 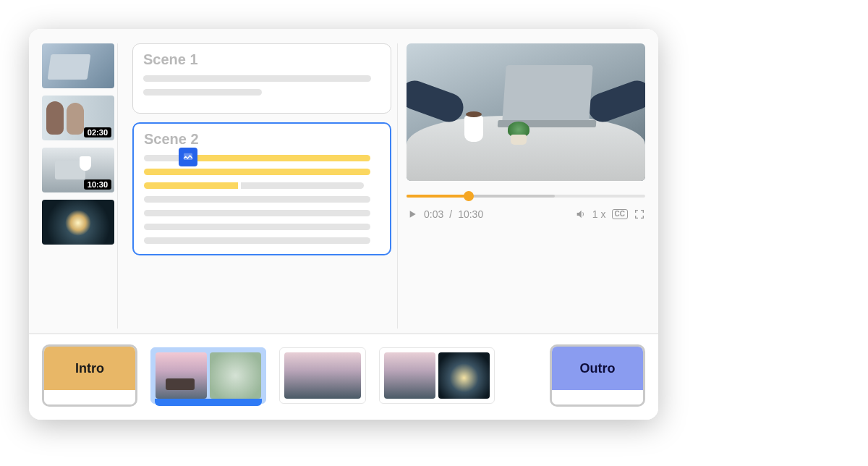 What do you see at coordinates (262, 189) in the screenshot?
I see `scene-card-2: Scene 2` at bounding box center [262, 189].